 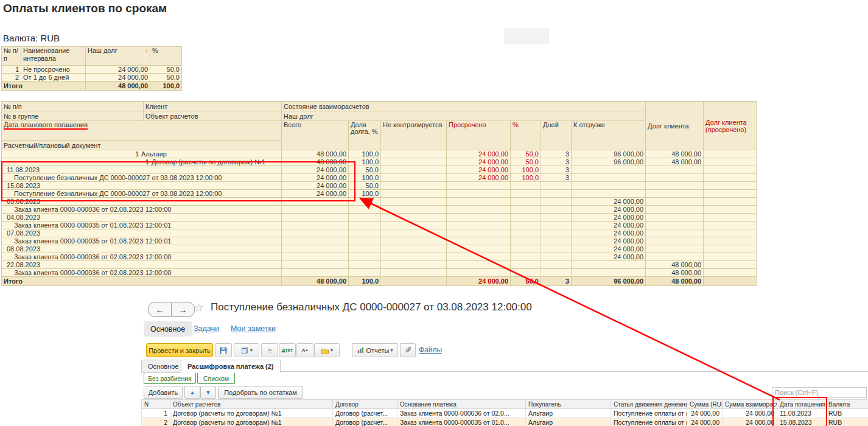 What do you see at coordinates (379, 202) in the screenshot?
I see `main-row-date: 03.08.202324 000,00` at bounding box center [379, 202].